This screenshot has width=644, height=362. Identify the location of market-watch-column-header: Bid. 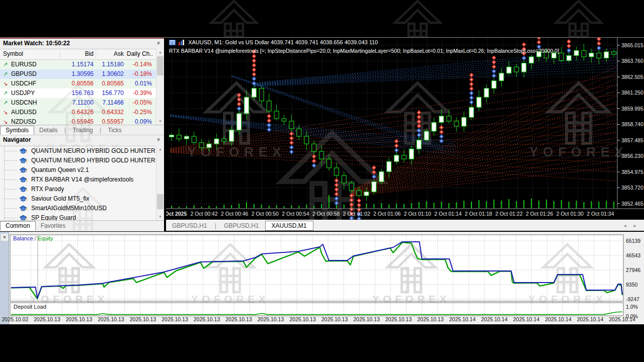
(77, 54).